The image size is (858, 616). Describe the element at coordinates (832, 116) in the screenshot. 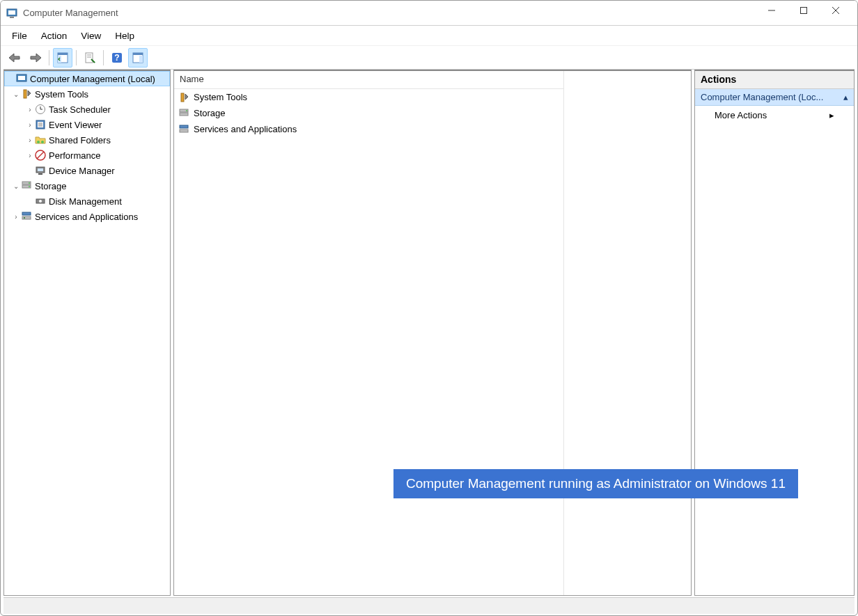

I see `chevron-right-icon: ▸` at that location.